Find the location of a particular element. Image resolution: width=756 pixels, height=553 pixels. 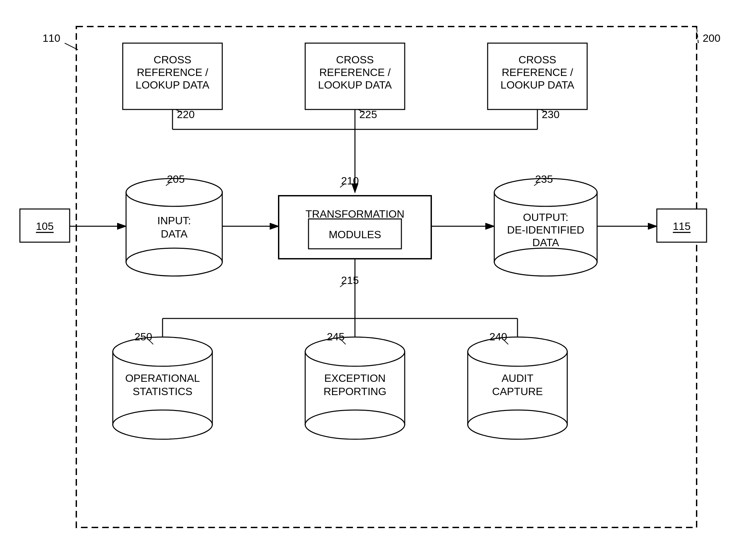

input-data-line2: DATA is located at coordinates (174, 234).